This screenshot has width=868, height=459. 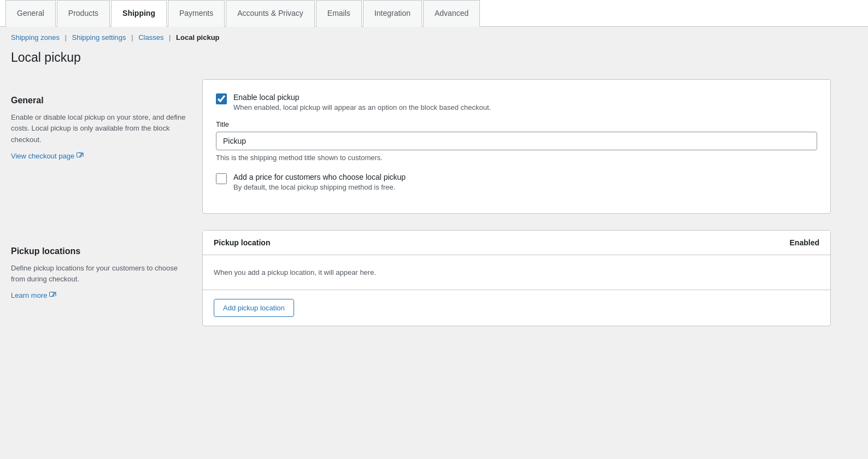 What do you see at coordinates (434, 37) in the screenshot?
I see `breadcrumb: Shipping zones | Shipping settings | Cla…` at bounding box center [434, 37].